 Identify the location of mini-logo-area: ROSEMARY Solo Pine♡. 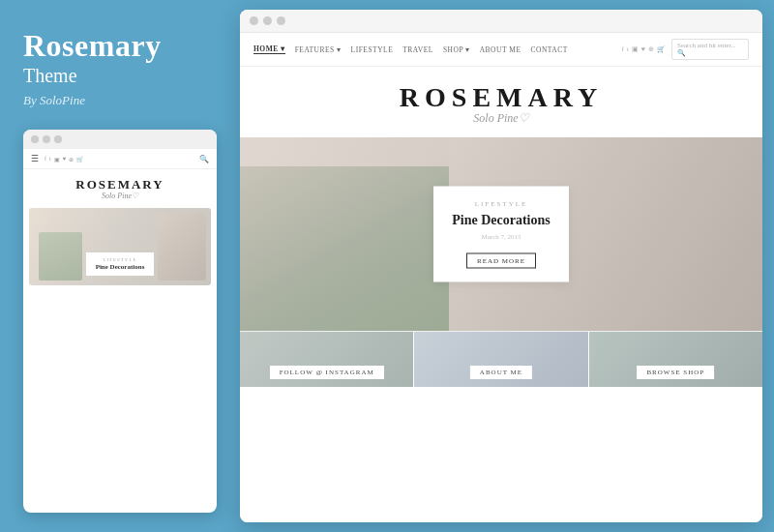
(120, 189).